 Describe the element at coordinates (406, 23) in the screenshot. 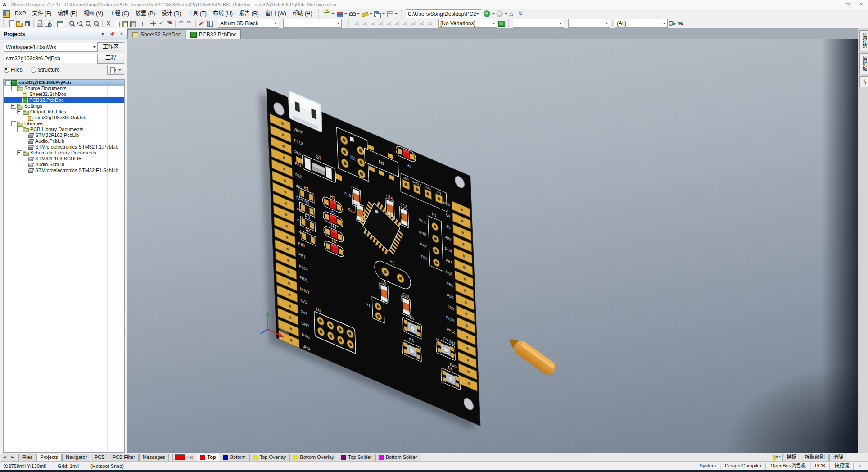

I see `fill-icon` at that location.